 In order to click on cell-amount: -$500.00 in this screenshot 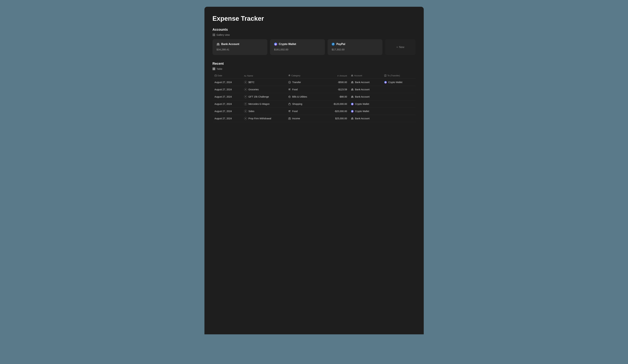, I will do `click(336, 82)`.